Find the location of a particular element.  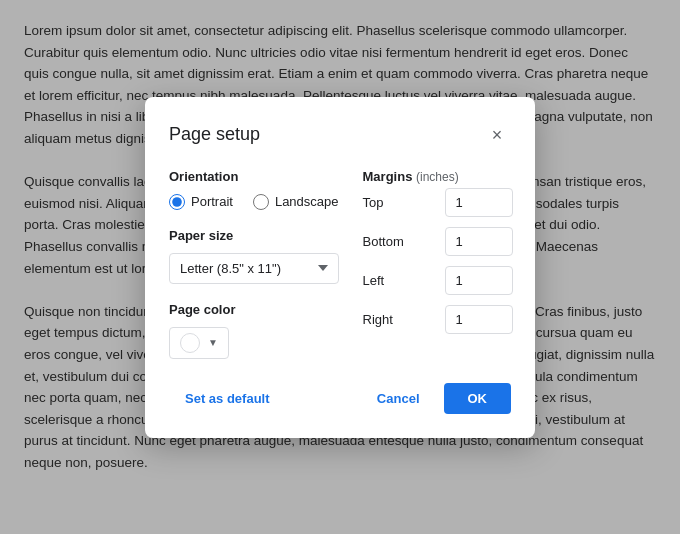

right-margin-label: Right is located at coordinates (386, 320).